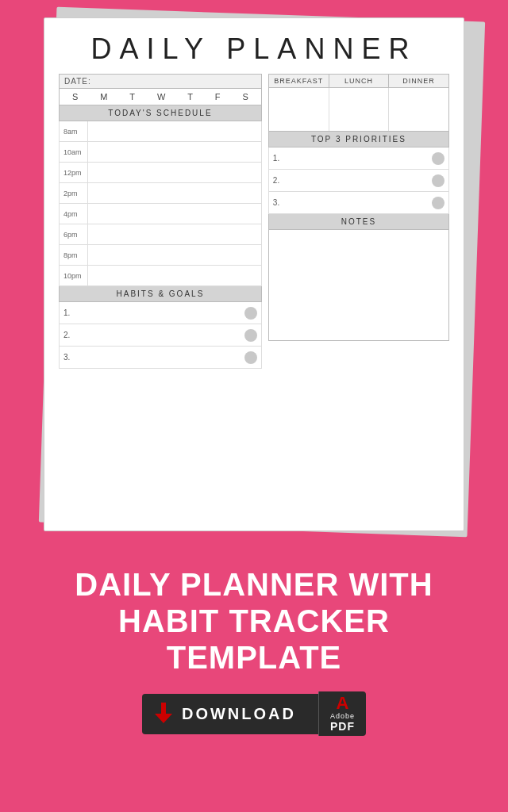 This screenshot has width=508, height=812. What do you see at coordinates (254, 621) in the screenshot?
I see `bottom-title-line2: HABIT TRACKER` at bounding box center [254, 621].